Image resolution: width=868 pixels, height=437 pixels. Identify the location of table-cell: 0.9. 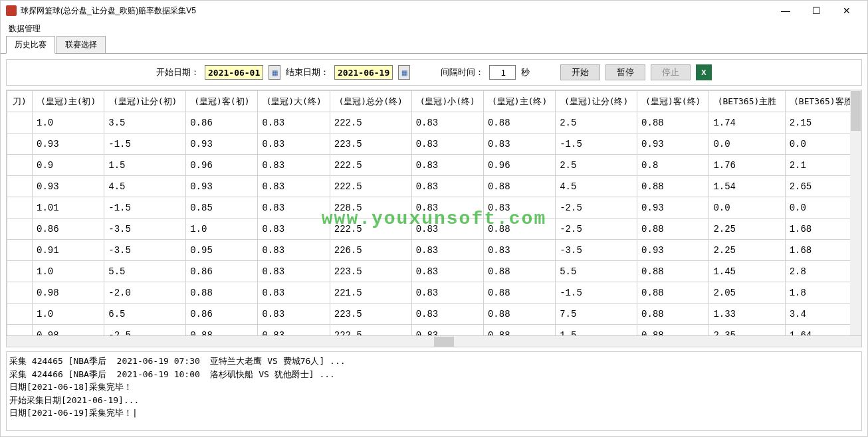
(68, 165).